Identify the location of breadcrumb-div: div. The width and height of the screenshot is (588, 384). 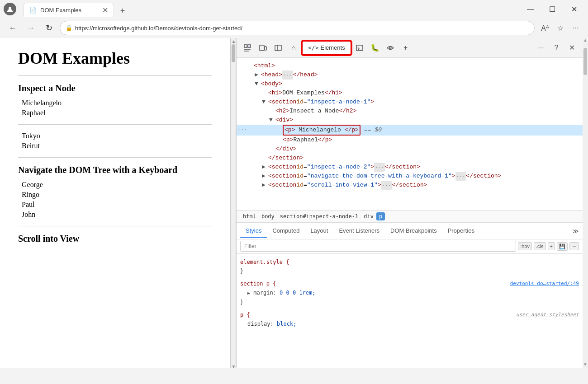
(369, 216).